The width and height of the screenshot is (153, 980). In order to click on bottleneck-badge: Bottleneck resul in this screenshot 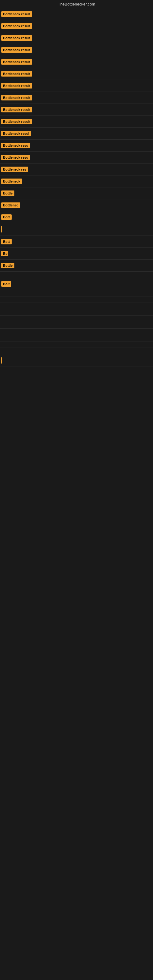, I will do `click(16, 134)`.